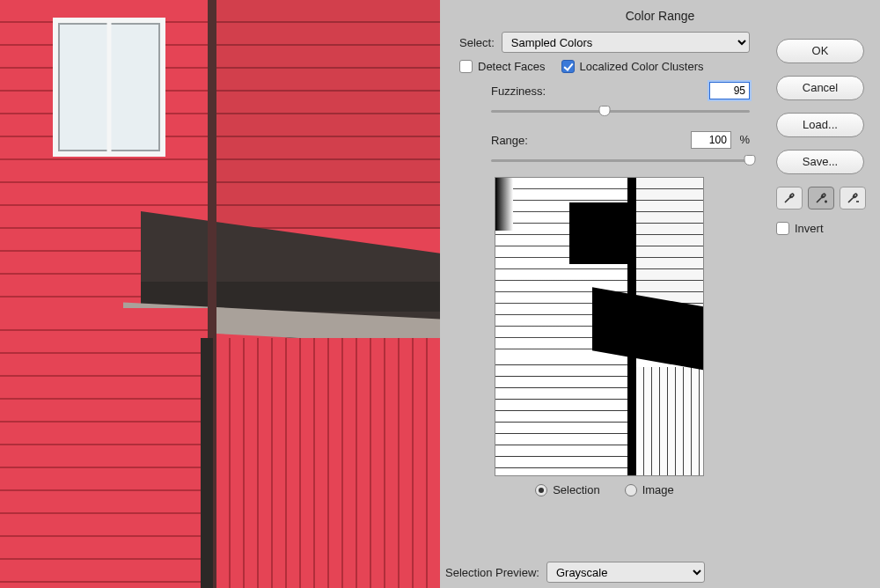  What do you see at coordinates (820, 125) in the screenshot?
I see `load-button: Load...` at bounding box center [820, 125].